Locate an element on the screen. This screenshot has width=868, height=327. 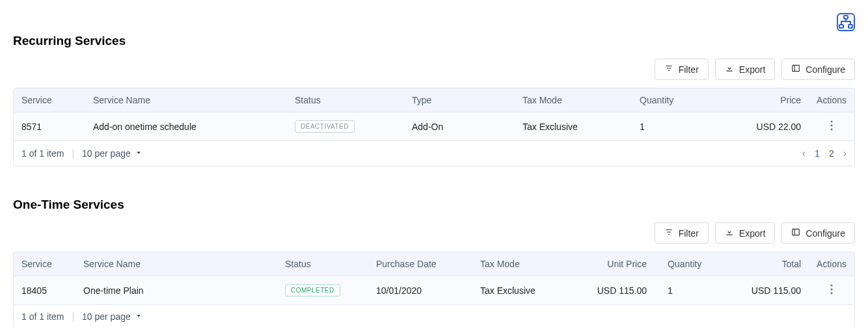
onetime-footer: 1 of 1 item | 10 per page is located at coordinates (434, 316).